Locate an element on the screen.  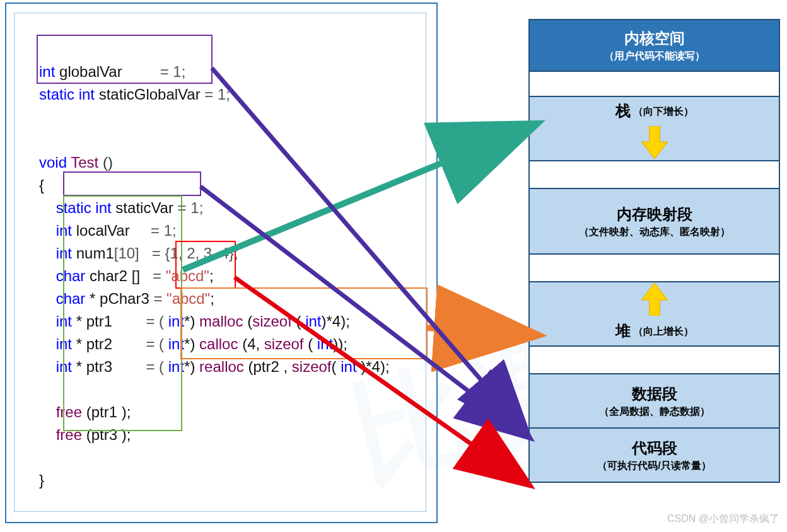
keyword: void is located at coordinates (53, 163).